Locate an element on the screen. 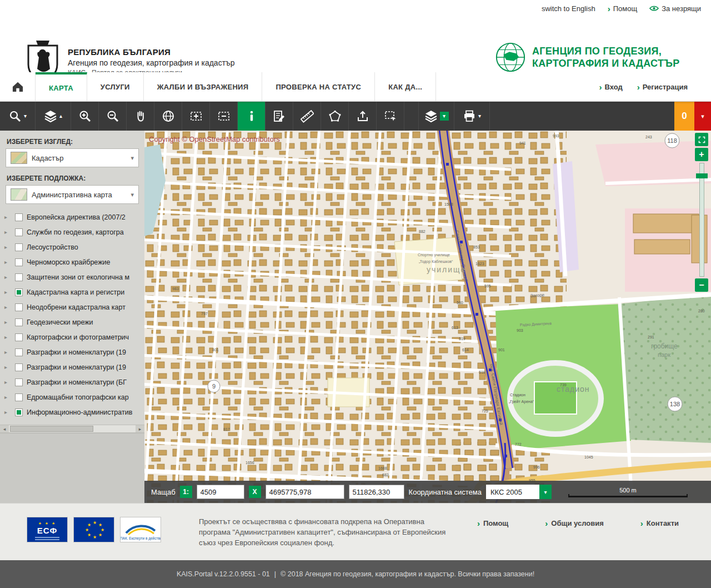 This screenshot has height=588, width=711. zoom-in-button is located at coordinates (85, 116).